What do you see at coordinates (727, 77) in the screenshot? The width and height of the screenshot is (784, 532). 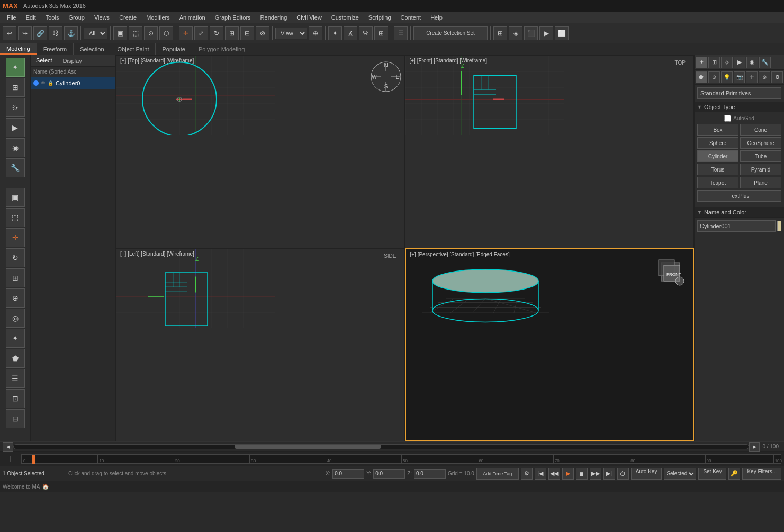 I see `rpanel-subtab-light: 💡` at bounding box center [727, 77].